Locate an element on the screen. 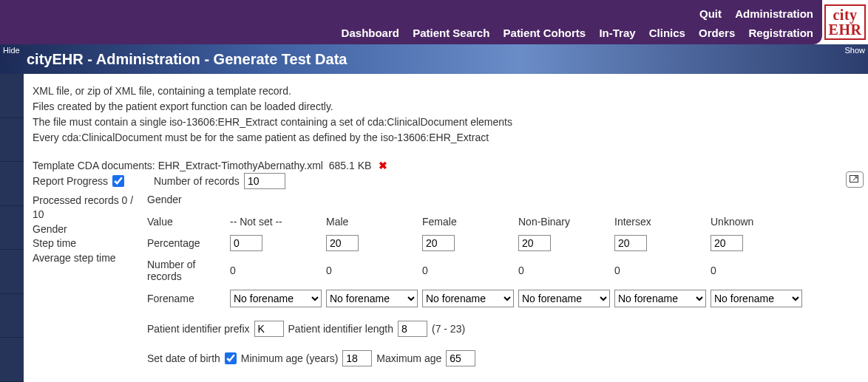  col-header-male: Male is located at coordinates (374, 222).